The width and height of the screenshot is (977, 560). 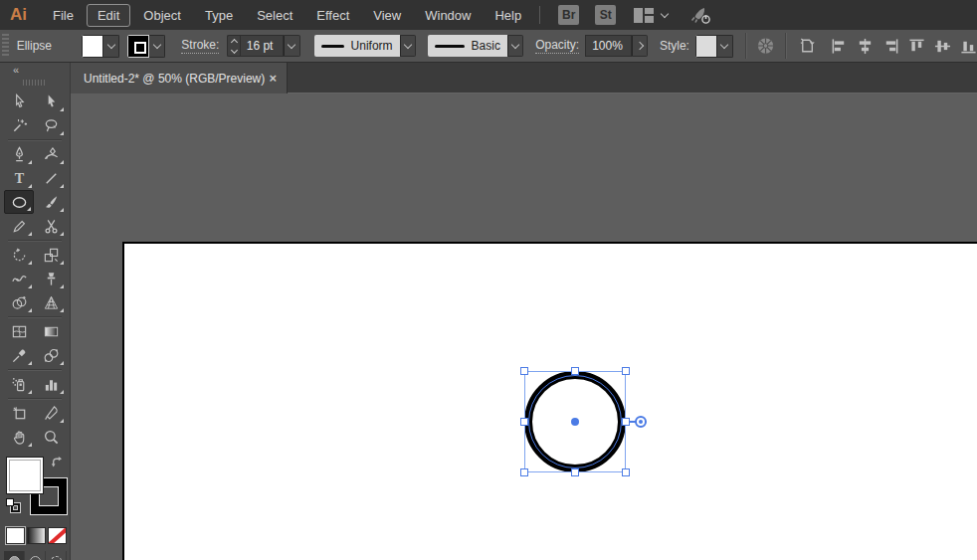 What do you see at coordinates (448, 16) in the screenshot?
I see `menu-window: Window` at bounding box center [448, 16].